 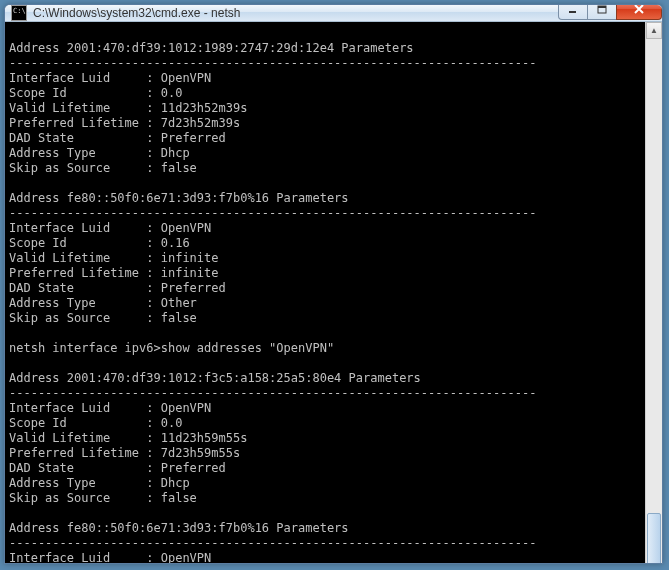 I want to click on scroll-track, so click(x=654, y=302).